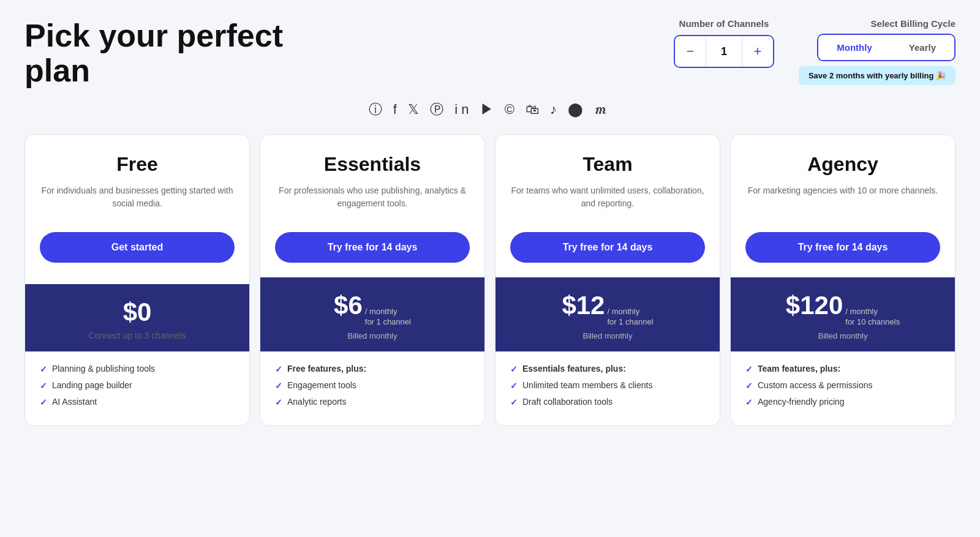 The height and width of the screenshot is (537, 980). What do you see at coordinates (913, 23) in the screenshot?
I see `billing-label: Select Billing Cycle` at bounding box center [913, 23].